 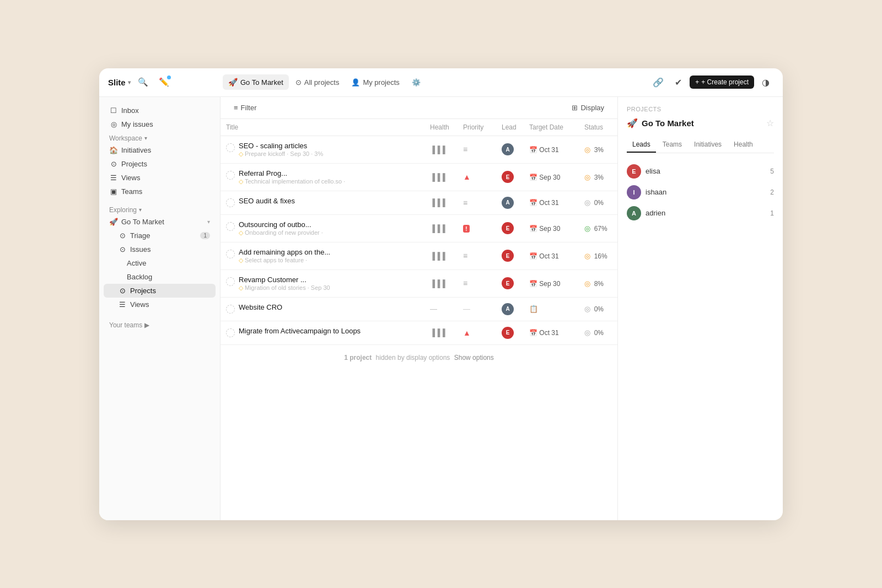 I want to click on lead-row: E elisa 5, so click(x=700, y=171).